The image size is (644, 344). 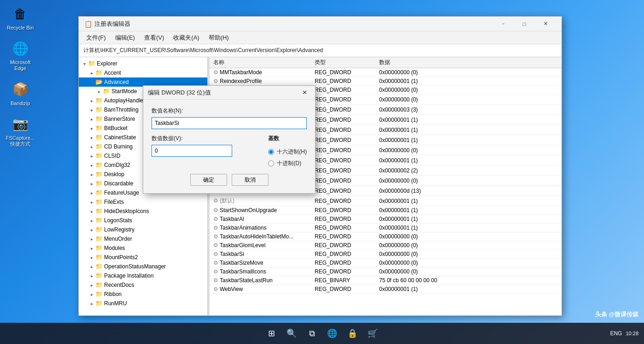 I want to click on close-button: ✕, so click(x=545, y=24).